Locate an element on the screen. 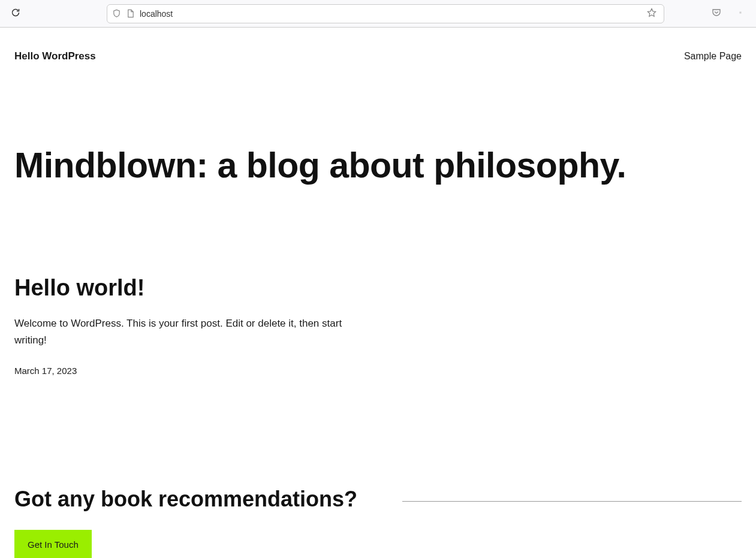 Image resolution: width=756 pixels, height=558 pixels. page-icon is located at coordinates (131, 13).